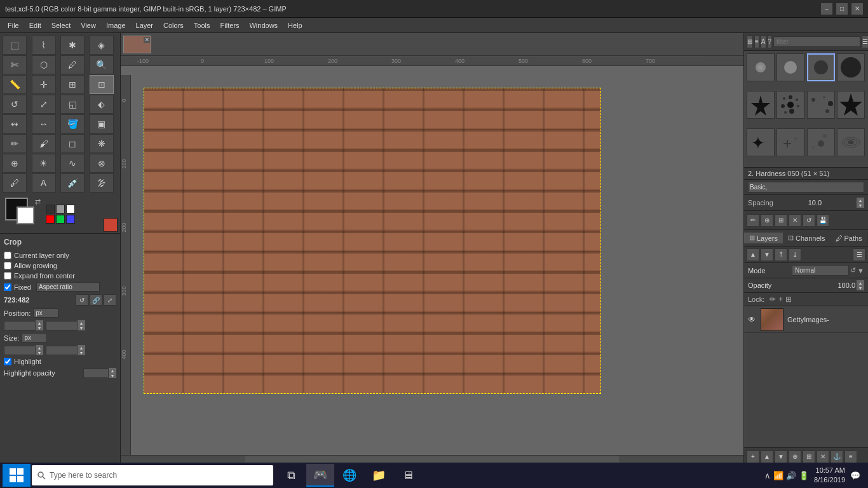 This screenshot has width=868, height=488. Describe the element at coordinates (8, 276) in the screenshot. I see `expand-from-center-checkbox` at that location.